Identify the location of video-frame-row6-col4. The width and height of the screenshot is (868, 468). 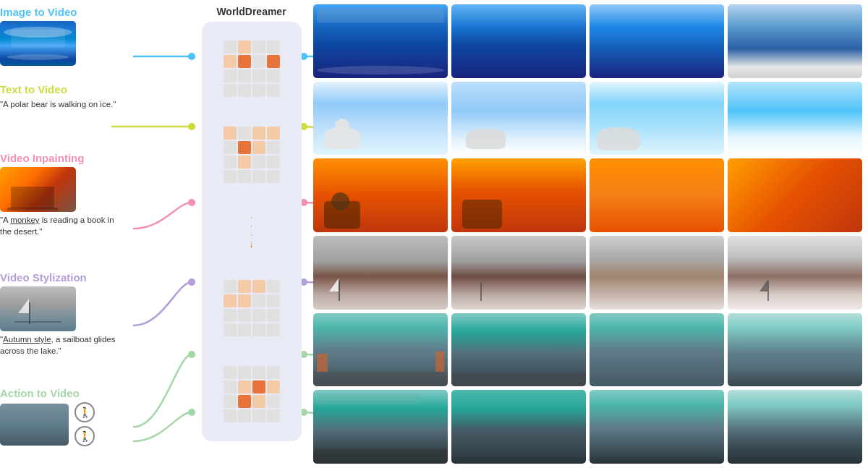
(795, 427).